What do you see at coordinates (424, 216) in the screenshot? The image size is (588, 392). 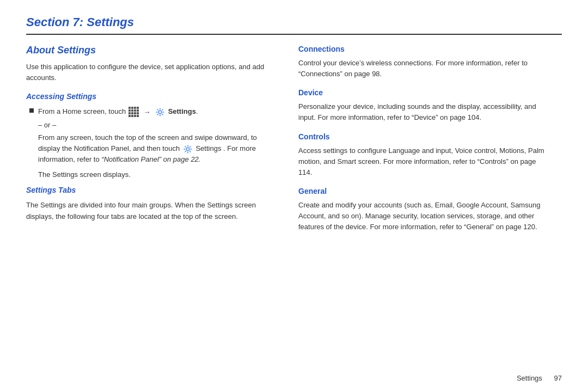 I see `general-text: Create and modify your accounts (such as…` at bounding box center [424, 216].